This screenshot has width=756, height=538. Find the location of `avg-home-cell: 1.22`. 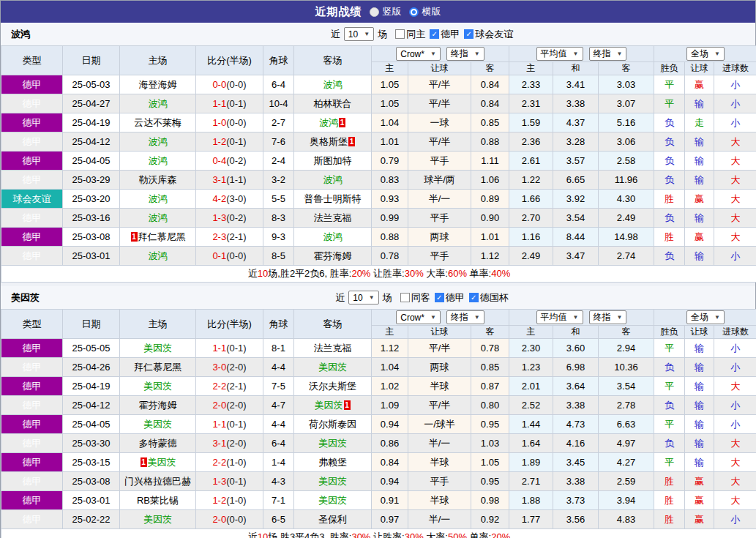

avg-home-cell: 1.22 is located at coordinates (531, 180).